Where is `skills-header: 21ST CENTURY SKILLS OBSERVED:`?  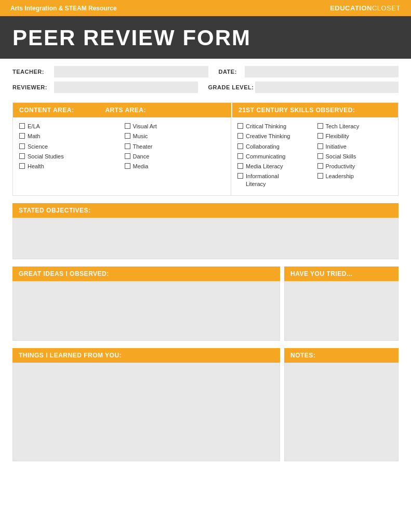 skills-header: 21ST CENTURY SKILLS OBSERVED: is located at coordinates (315, 110).